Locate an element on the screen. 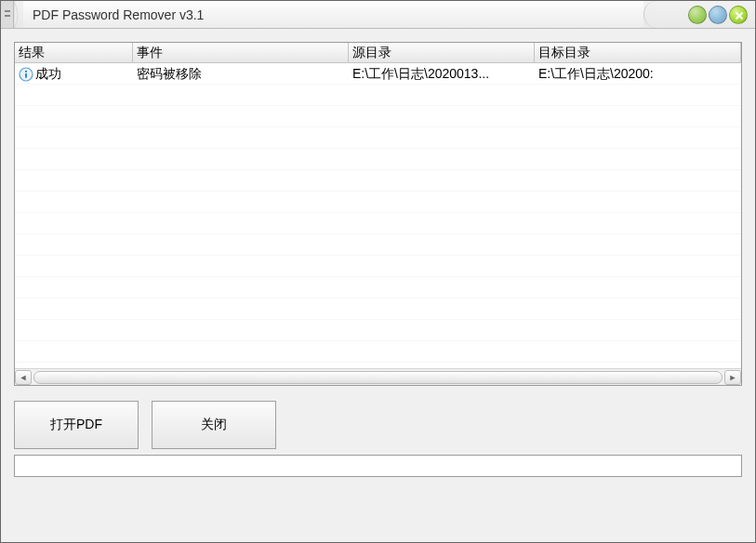 Image resolution: width=756 pixels, height=543 pixels. titlebar-grip is located at coordinates (7, 15).